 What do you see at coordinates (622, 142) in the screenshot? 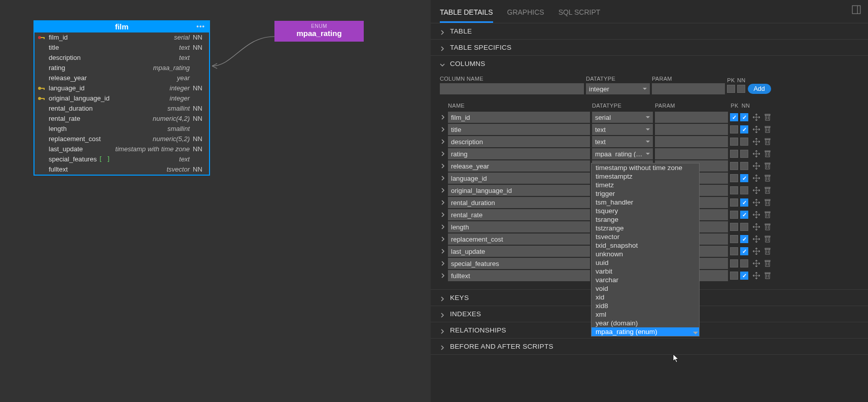
I see `column-datatype-select: text` at bounding box center [622, 142].